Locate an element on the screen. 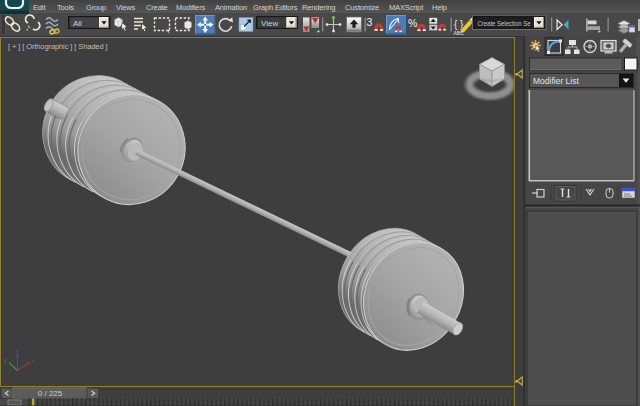  svg-text: x is located at coordinates (34, 360).